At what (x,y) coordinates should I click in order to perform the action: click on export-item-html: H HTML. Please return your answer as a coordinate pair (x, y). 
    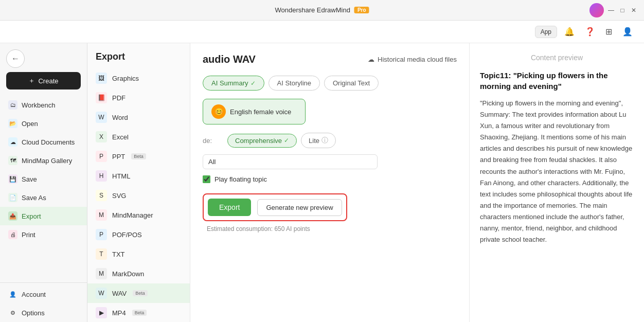
    Looking at the image, I should click on (139, 176).